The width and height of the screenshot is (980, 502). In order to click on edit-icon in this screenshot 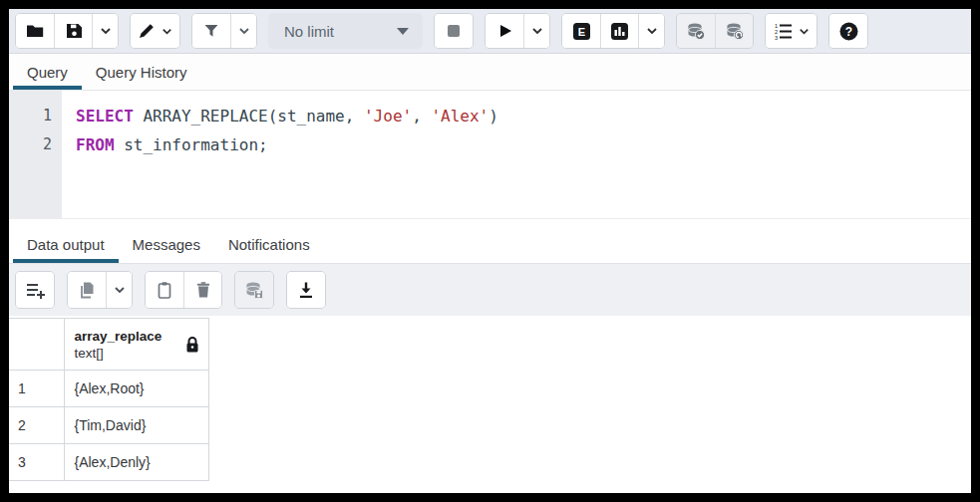, I will do `click(147, 31)`.